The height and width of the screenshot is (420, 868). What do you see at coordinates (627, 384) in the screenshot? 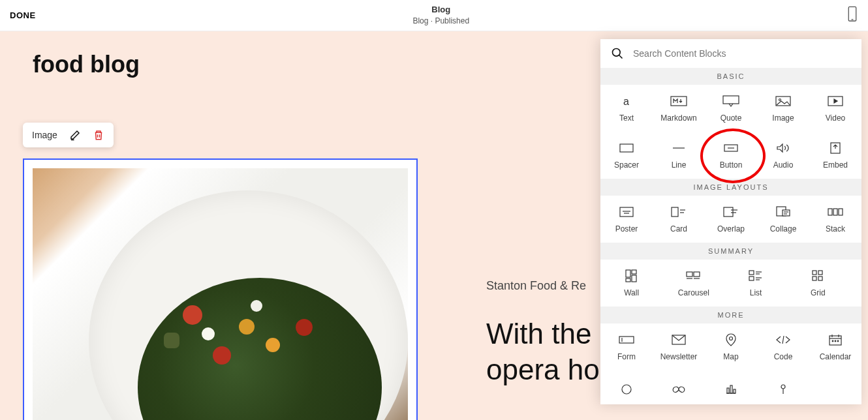
I see `block-extra1` at bounding box center [627, 384].